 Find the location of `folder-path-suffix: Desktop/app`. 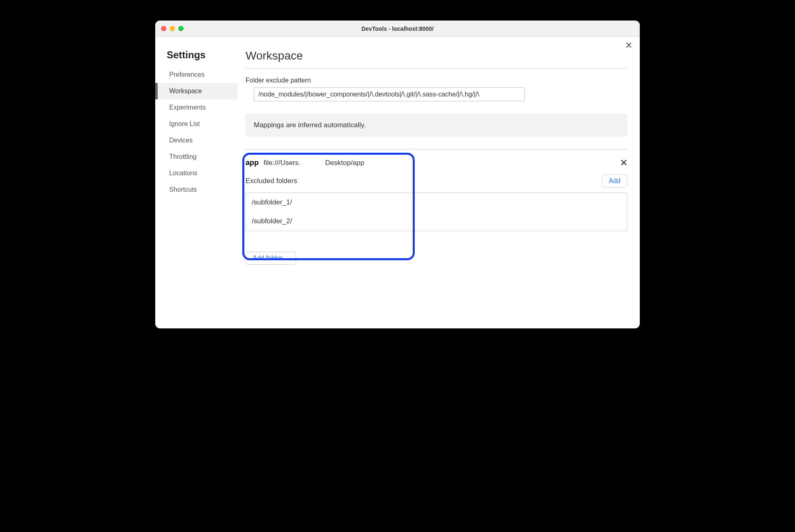

folder-path-suffix: Desktop/app is located at coordinates (345, 163).